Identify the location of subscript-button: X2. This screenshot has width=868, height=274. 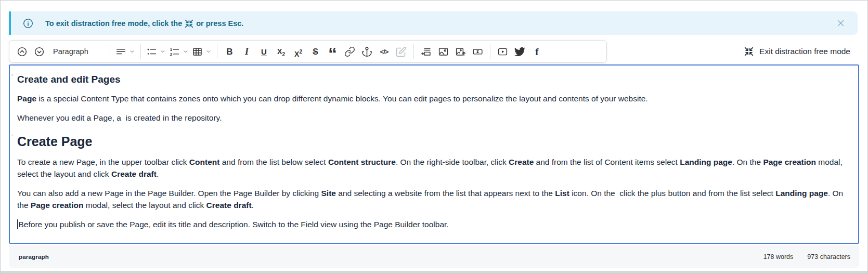
(281, 51).